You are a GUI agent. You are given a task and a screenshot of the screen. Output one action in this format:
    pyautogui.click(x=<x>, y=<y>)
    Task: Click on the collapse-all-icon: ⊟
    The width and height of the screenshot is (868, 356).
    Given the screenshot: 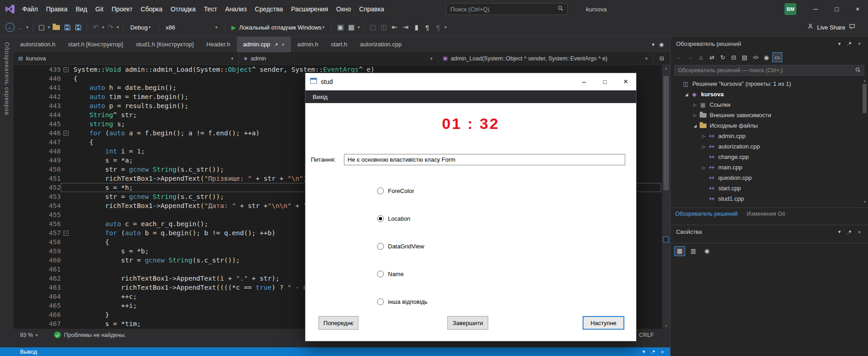 What is the action you would take?
    pyautogui.click(x=734, y=57)
    